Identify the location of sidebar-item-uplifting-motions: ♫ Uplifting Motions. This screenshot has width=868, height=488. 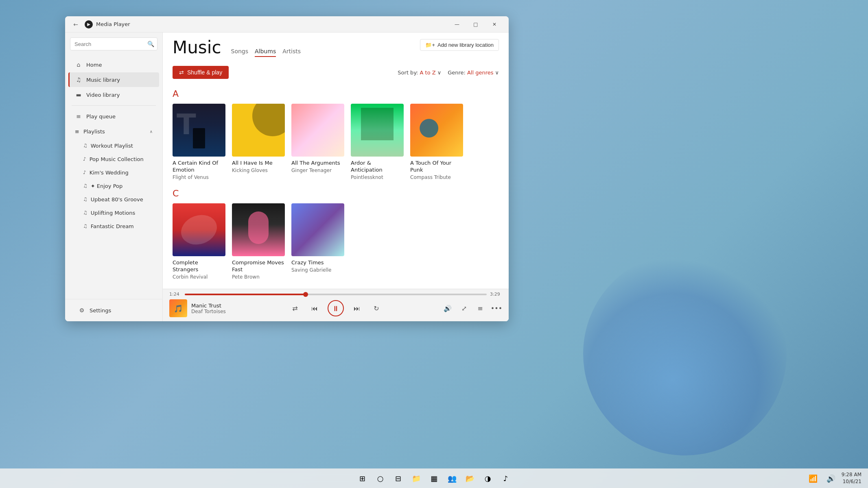
(114, 213).